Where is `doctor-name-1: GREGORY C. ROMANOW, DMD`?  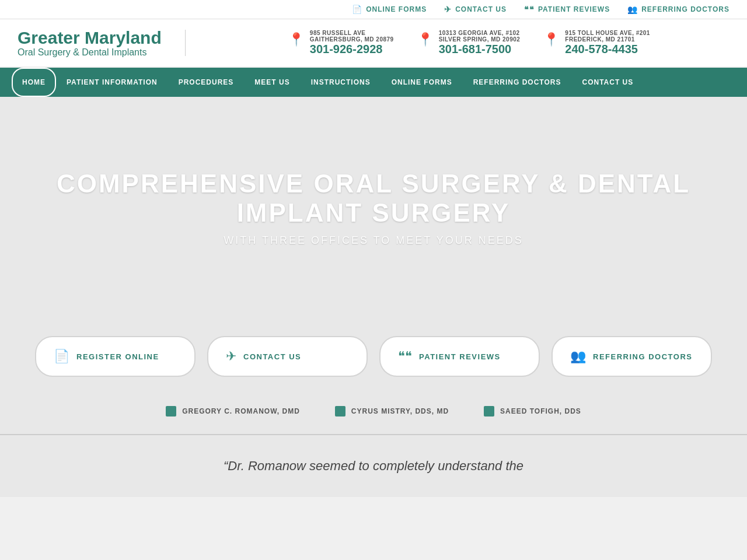 doctor-name-1: GREGORY C. ROMANOW, DMD is located at coordinates (241, 411).